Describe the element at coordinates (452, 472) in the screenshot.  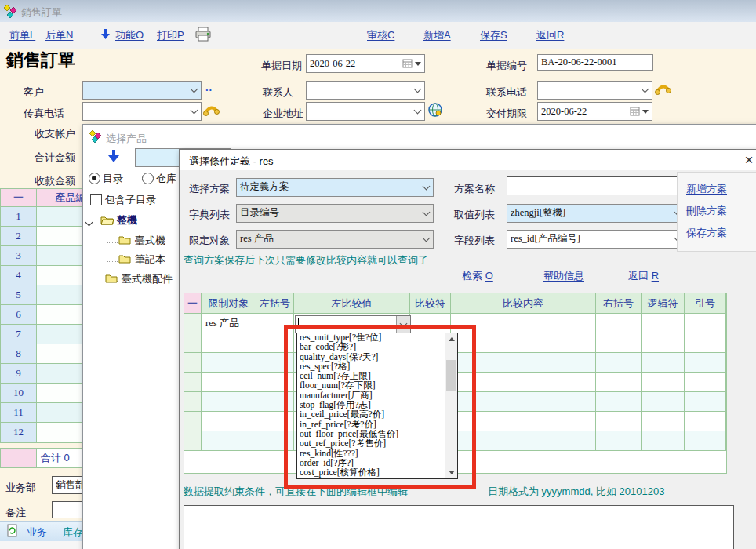
I see `scroll-down-button` at that location.